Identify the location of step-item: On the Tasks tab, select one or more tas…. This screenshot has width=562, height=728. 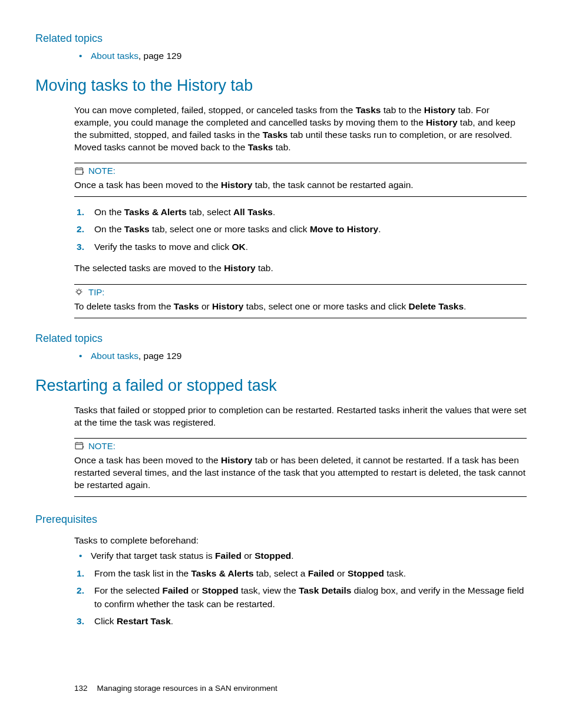
(300, 229).